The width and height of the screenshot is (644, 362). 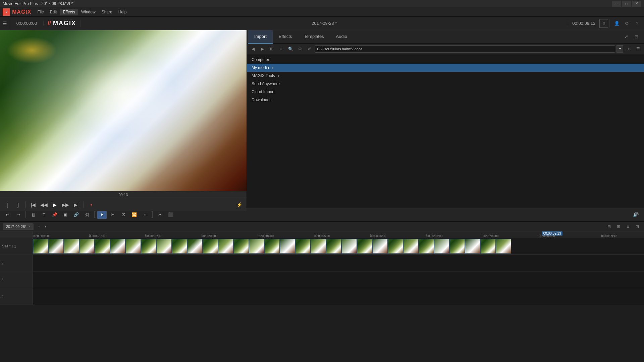 I want to click on group-button: ▣, so click(x=65, y=215).